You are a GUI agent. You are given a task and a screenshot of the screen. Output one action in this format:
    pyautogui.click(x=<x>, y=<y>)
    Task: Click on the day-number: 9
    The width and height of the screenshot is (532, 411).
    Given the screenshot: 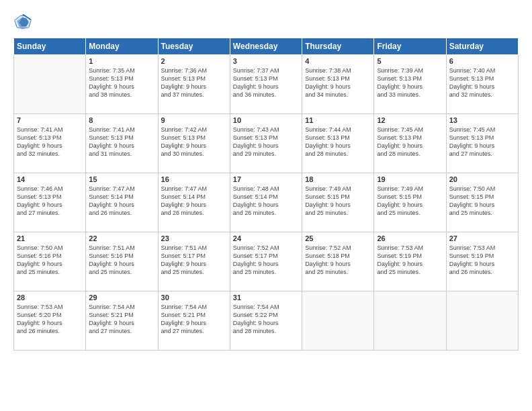 What is the action you would take?
    pyautogui.click(x=194, y=120)
    